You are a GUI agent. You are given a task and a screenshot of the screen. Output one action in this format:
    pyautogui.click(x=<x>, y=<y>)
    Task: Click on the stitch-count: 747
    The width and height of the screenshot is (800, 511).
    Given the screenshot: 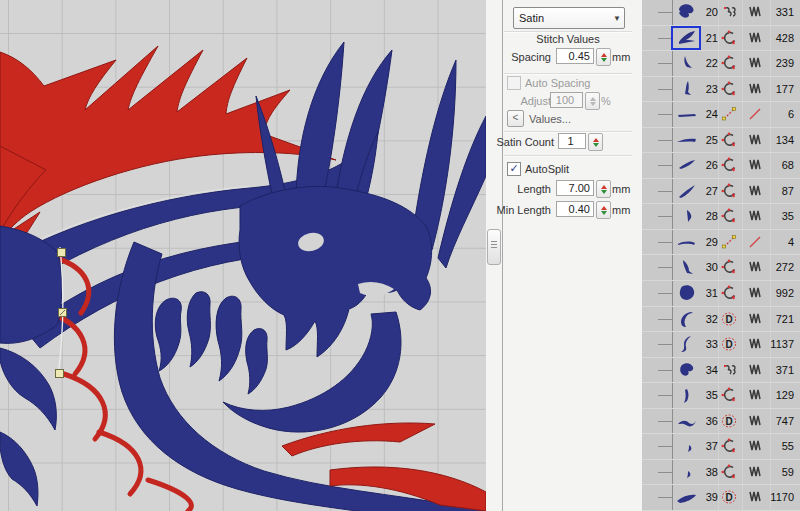 What is the action you would take?
    pyautogui.click(x=773, y=421)
    